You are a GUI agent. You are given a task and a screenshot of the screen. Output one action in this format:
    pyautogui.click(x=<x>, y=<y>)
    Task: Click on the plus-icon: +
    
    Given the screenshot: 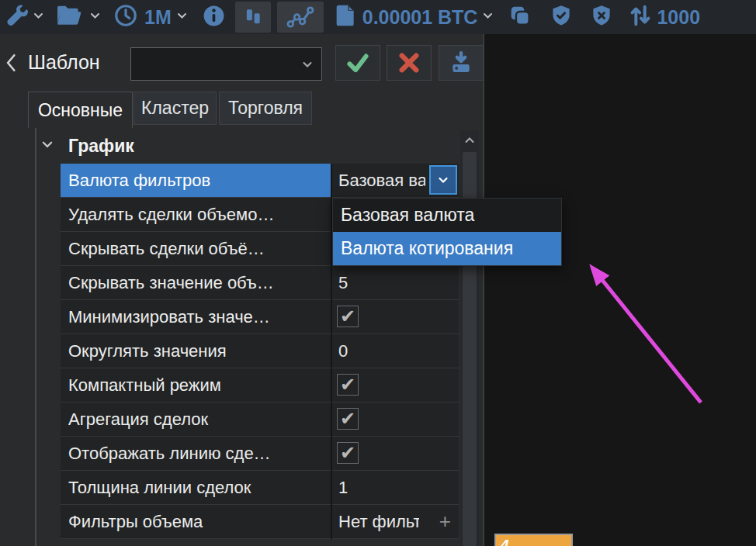 What is the action you would take?
    pyautogui.click(x=446, y=521)
    